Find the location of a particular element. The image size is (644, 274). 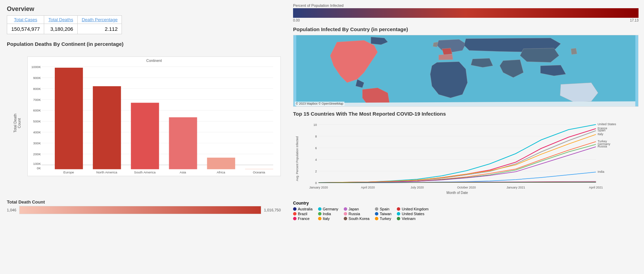

svg-text: Europe is located at coordinates (68, 172).